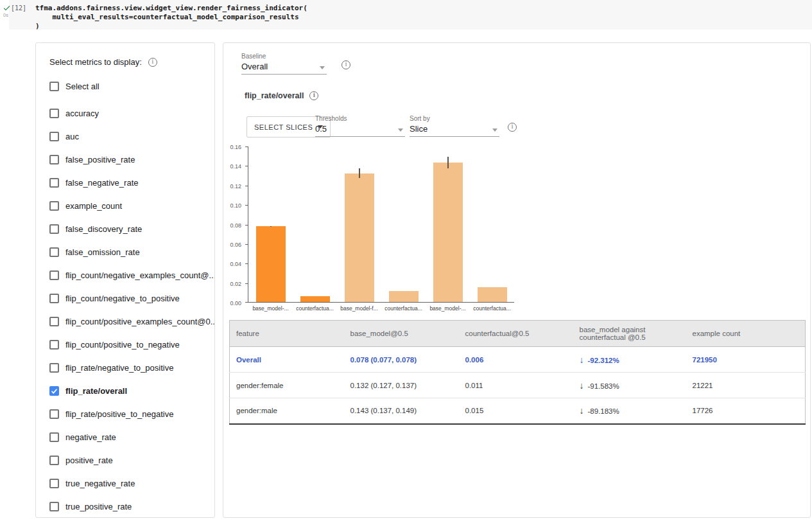 The height and width of the screenshot is (523, 812). Describe the element at coordinates (101, 182) in the screenshot. I see `metric-label: false_negative_rate` at that location.